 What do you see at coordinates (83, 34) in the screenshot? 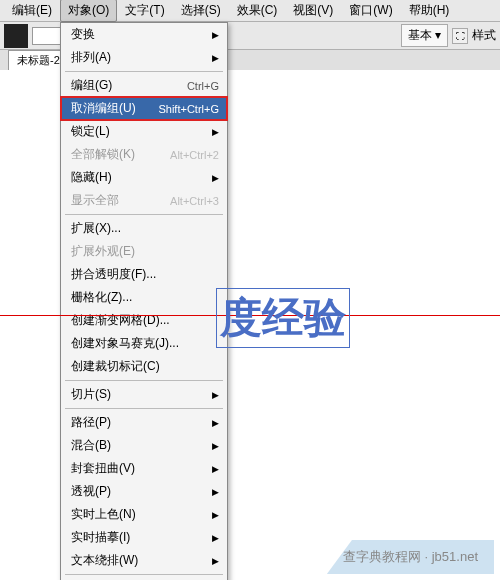
I see `menu-item-label: 变换` at bounding box center [83, 34].